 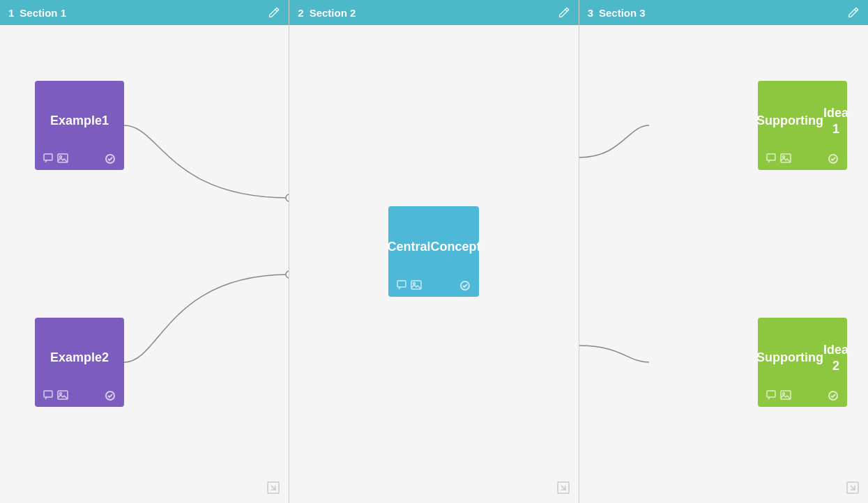 I want to click on card-central: Central Concept, so click(x=434, y=252).